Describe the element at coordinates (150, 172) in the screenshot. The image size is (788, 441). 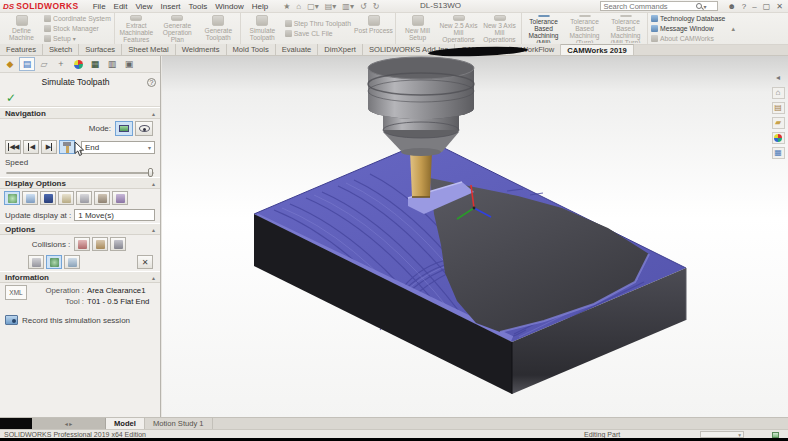
I see `slider-knob` at that location.